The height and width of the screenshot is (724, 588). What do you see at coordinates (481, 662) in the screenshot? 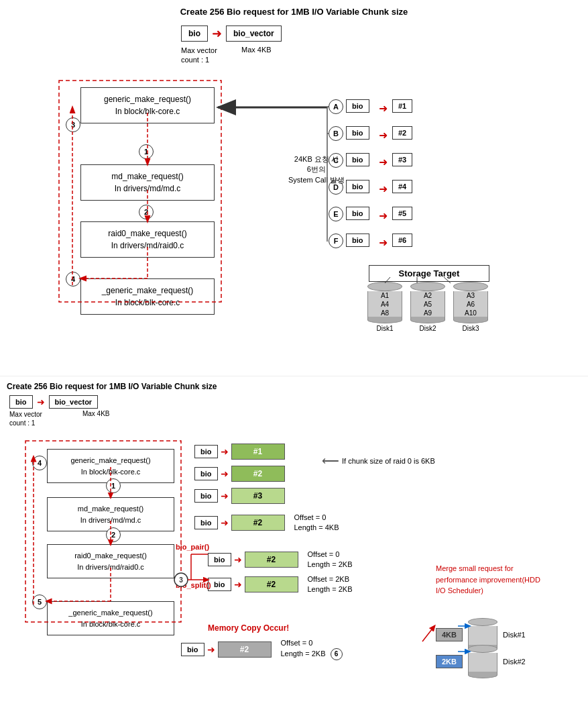
I see `disk2-bottom-row: 2KB Disk#2` at bounding box center [481, 662].